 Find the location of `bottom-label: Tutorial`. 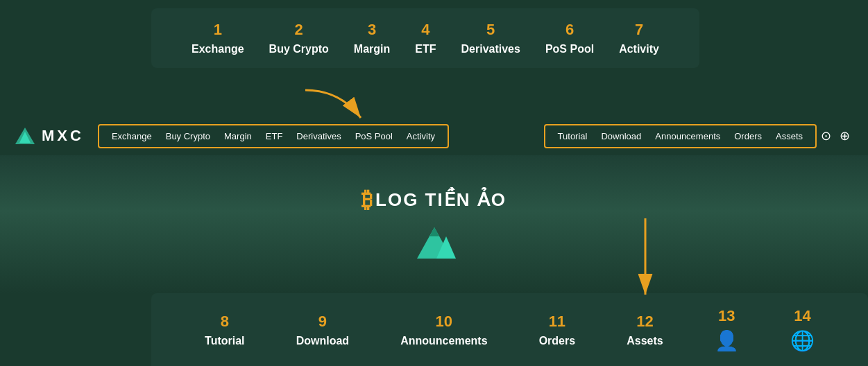

bottom-label: Tutorial is located at coordinates (225, 341).